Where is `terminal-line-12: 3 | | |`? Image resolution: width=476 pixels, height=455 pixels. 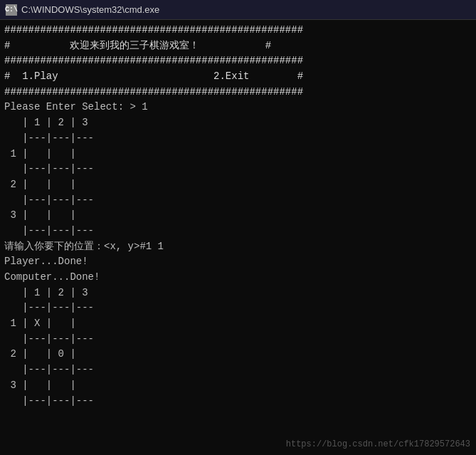
terminal-line-12: 3 | | | is located at coordinates (238, 216).